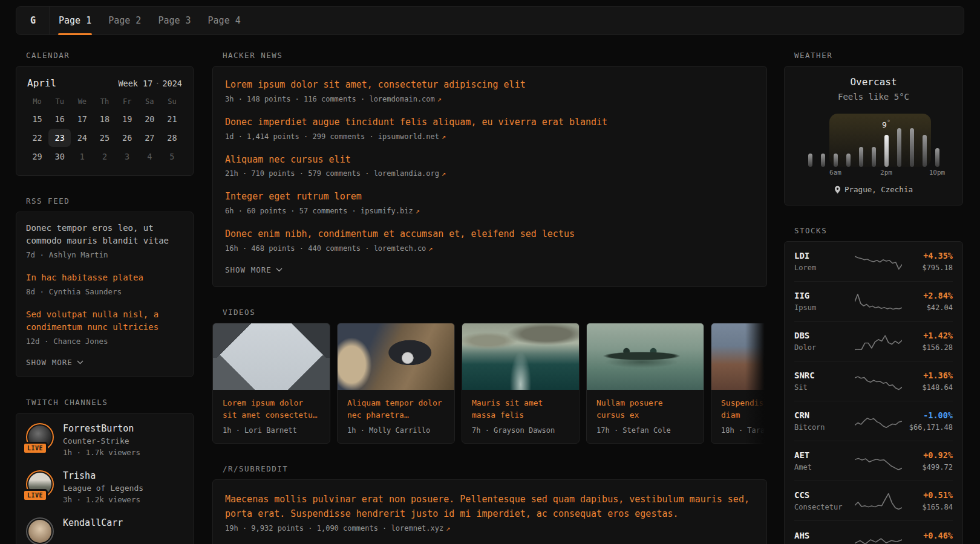 Image resolution: width=980 pixels, height=544 pixels. What do you see at coordinates (59, 102) in the screenshot?
I see `weekday-label: Tu` at bounding box center [59, 102].